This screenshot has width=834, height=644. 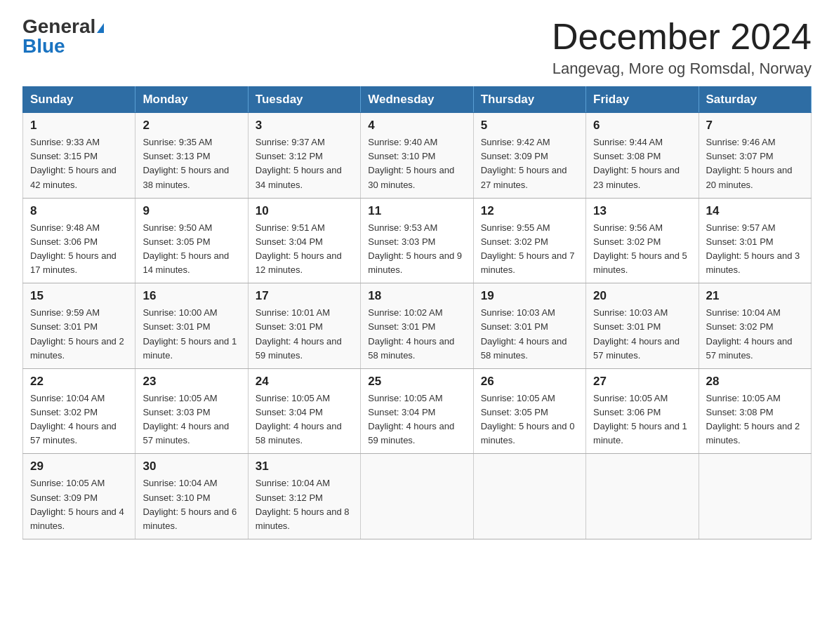 What do you see at coordinates (417, 126) in the screenshot?
I see `day-number: 4` at bounding box center [417, 126].